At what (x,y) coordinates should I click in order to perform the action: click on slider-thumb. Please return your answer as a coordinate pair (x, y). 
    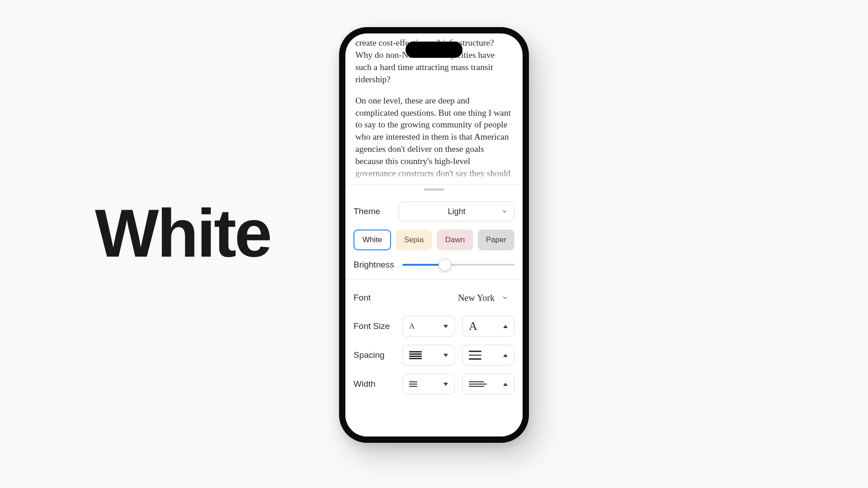
    Looking at the image, I should click on (445, 265).